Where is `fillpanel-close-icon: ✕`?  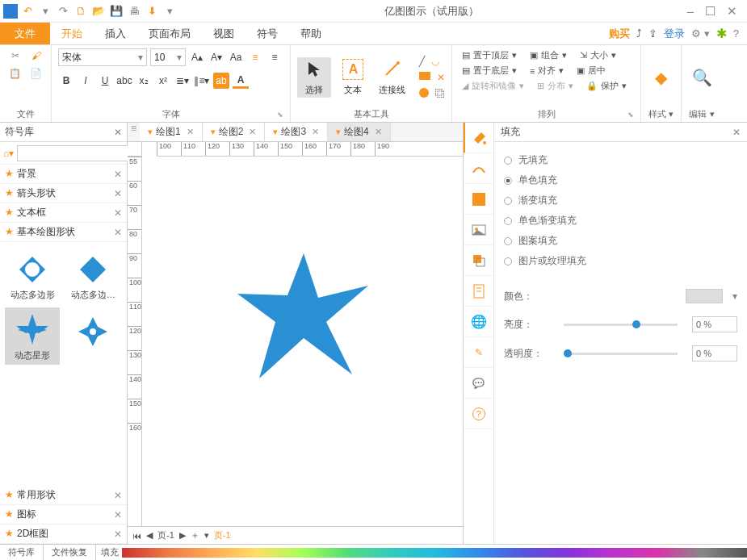 fillpanel-close-icon: ✕ is located at coordinates (737, 132).